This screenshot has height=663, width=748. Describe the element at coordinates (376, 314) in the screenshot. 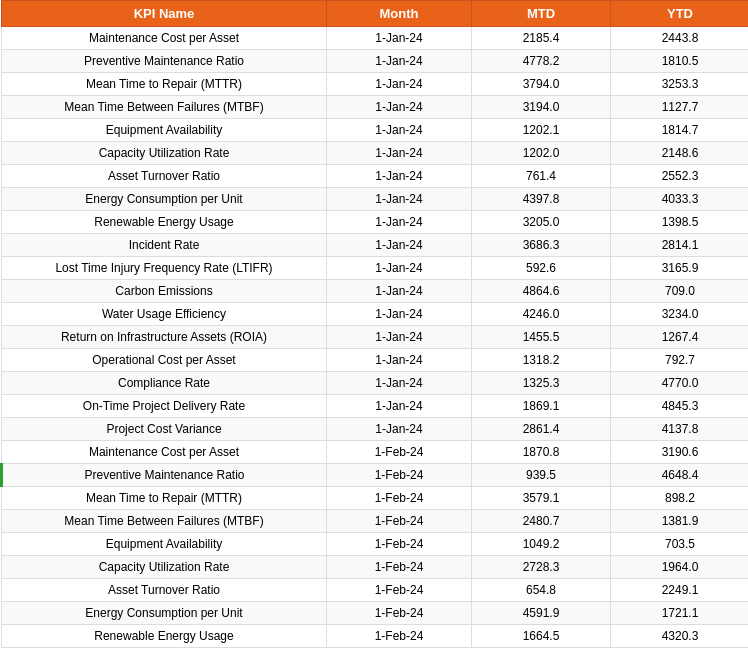

I see `table-row: Water Usage Efficiency1-Jan-244246.03234…` at that location.